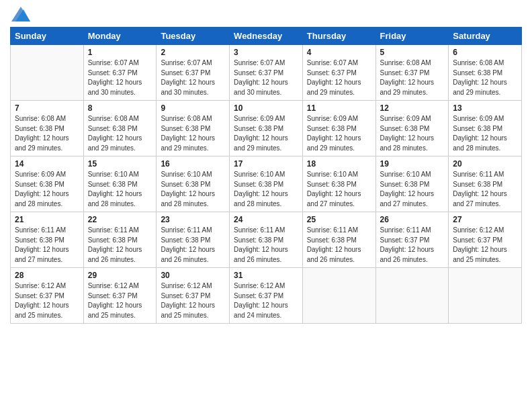 The width and height of the screenshot is (532, 411). Describe the element at coordinates (266, 220) in the screenshot. I see `day-number: 24` at that location.